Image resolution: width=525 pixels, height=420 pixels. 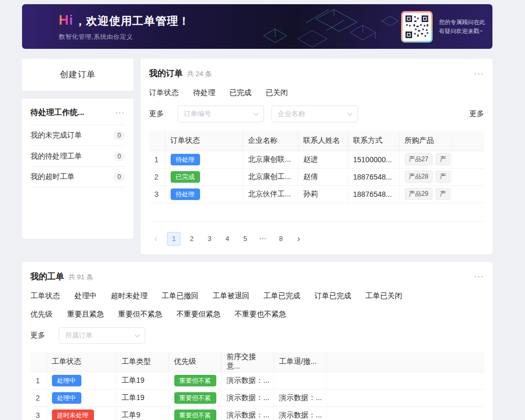 What do you see at coordinates (78, 169) in the screenshot?
I see `pending-work-stats-card: 待处理工作统... ··· 我的未完成订单 0 我的待处理工单 0 我的超时工单…` at bounding box center [78, 169].